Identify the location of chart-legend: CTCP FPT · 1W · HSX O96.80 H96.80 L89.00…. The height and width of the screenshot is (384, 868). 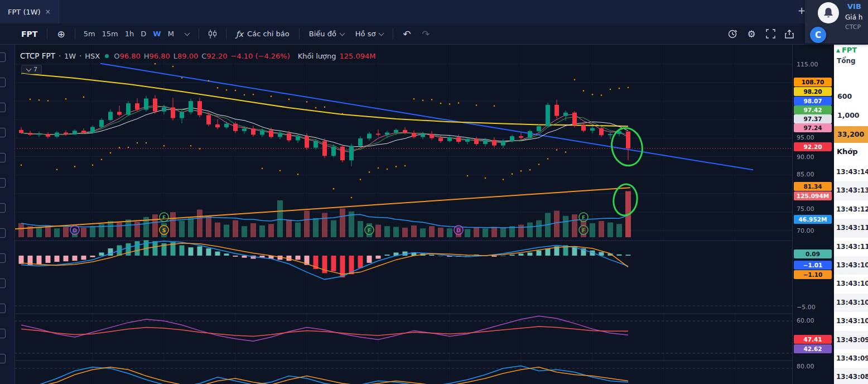
(198, 56).